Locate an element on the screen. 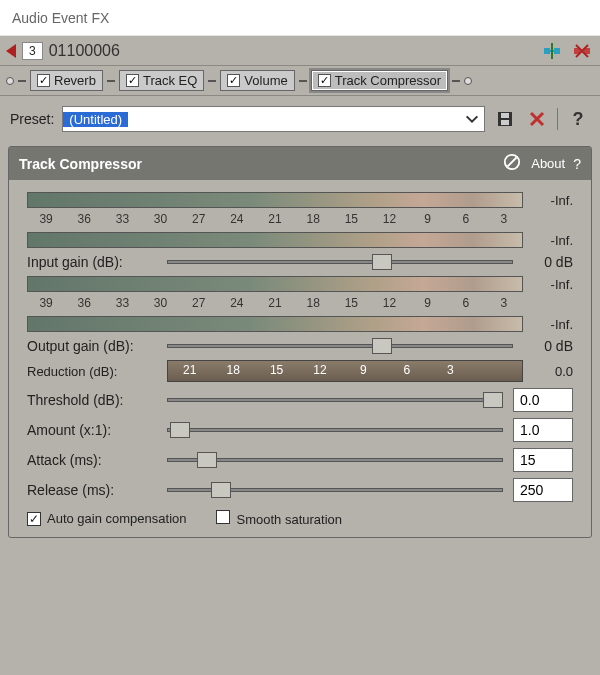 The height and width of the screenshot is (675, 600). amount-slider is located at coordinates (335, 430).